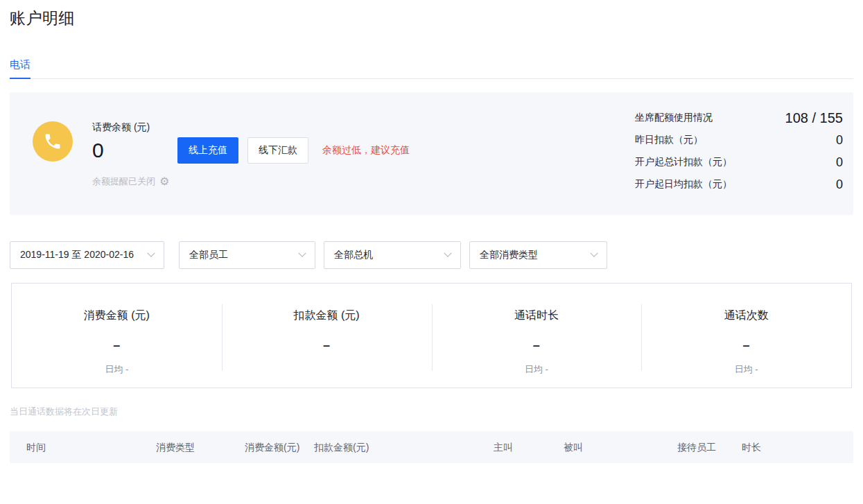 This screenshot has width=863, height=504. What do you see at coordinates (573, 447) in the screenshot?
I see `col-header-callee: 被叫` at bounding box center [573, 447].